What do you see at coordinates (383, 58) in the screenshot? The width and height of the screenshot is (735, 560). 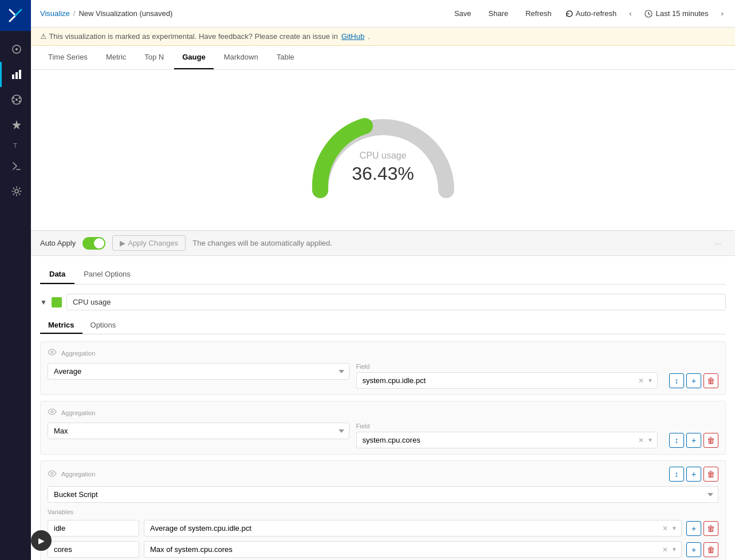 I see `viz-type-tabs: Time Series Metric Top N Gauge Markdown …` at bounding box center [383, 58].